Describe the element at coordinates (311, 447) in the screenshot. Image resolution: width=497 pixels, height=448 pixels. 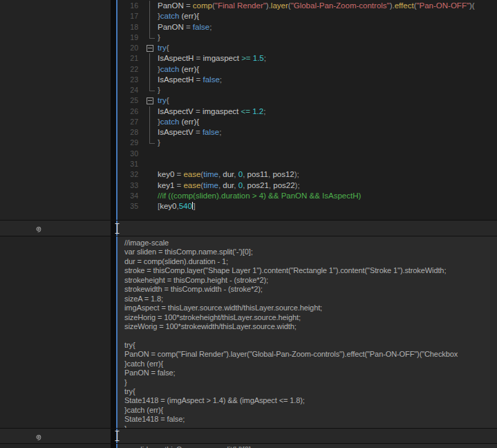
I see `expression-editor-3-lines: var sliden = thisComp.name.split('-')[0]…` at that location.